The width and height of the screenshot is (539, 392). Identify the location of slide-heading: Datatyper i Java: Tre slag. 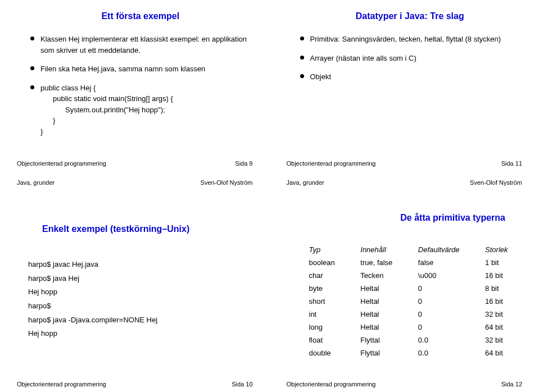
(410, 16).